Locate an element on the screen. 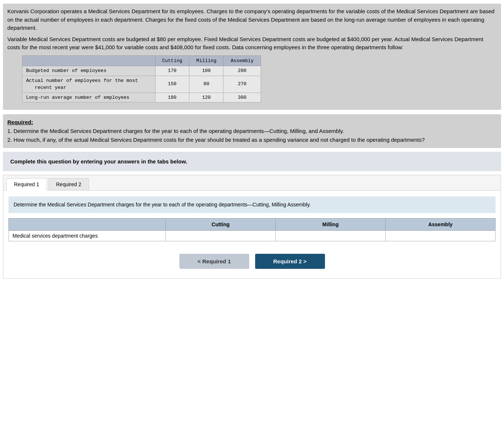  longrun-milling: 120 is located at coordinates (207, 98).